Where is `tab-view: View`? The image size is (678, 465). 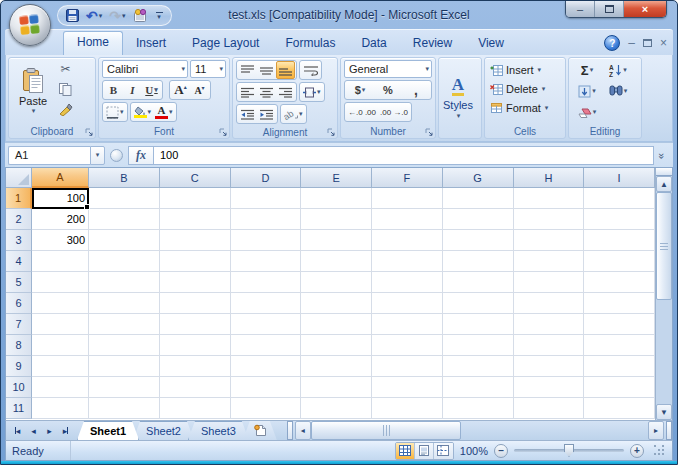
tab-view: View is located at coordinates (491, 44).